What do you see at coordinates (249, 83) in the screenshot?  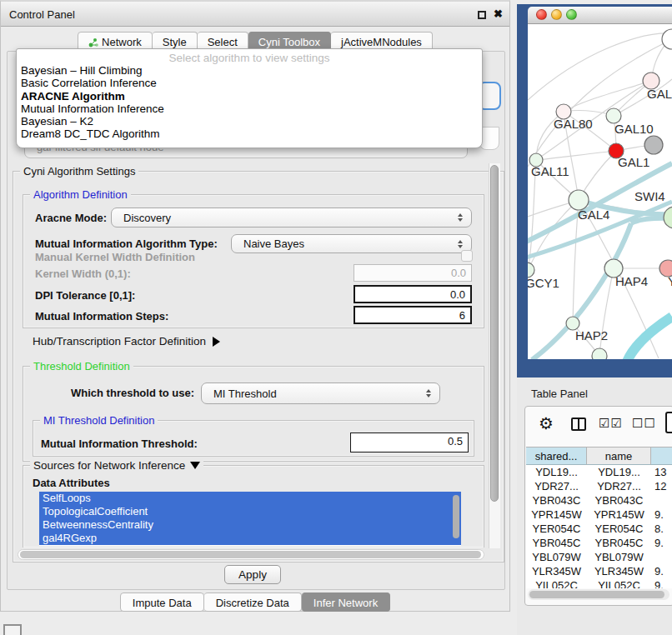 I see `dropdown-item: Basic Correlation Inference` at bounding box center [249, 83].